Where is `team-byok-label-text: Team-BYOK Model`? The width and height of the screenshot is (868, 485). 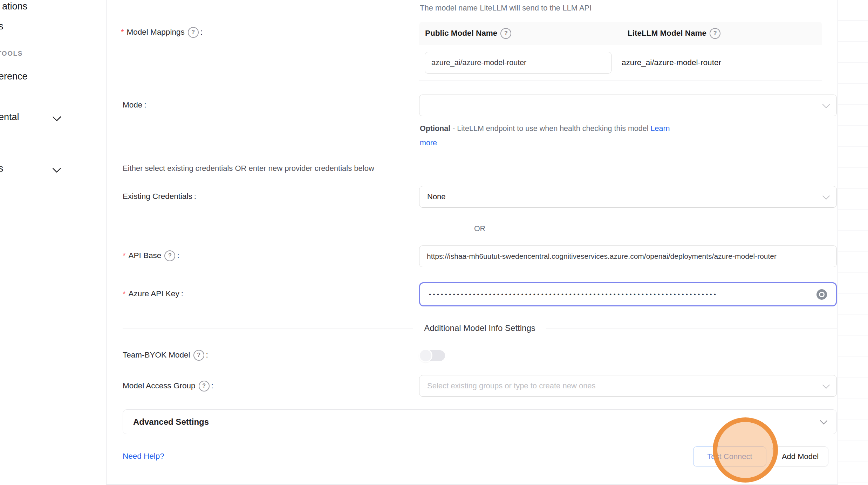
team-byok-label-text: Team-BYOK Model is located at coordinates (156, 355).